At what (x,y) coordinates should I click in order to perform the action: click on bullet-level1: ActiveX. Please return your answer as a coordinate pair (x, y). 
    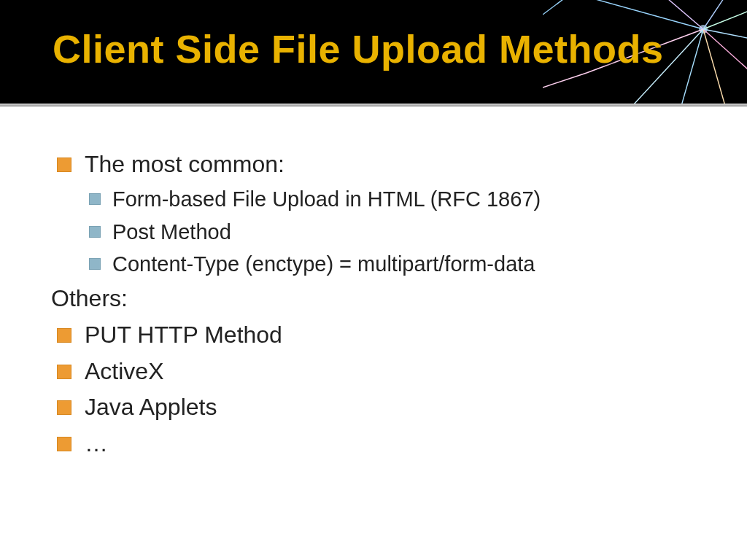
    Looking at the image, I should click on (376, 372).